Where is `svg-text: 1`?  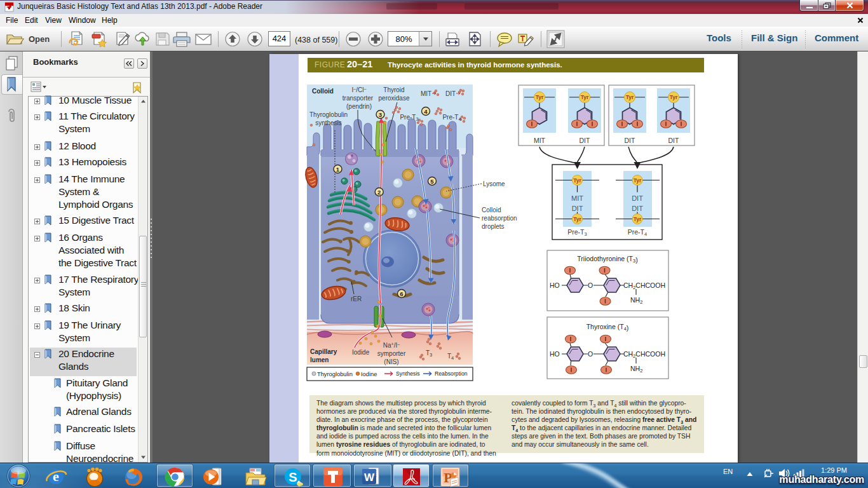 svg-text: 1 is located at coordinates (338, 169).